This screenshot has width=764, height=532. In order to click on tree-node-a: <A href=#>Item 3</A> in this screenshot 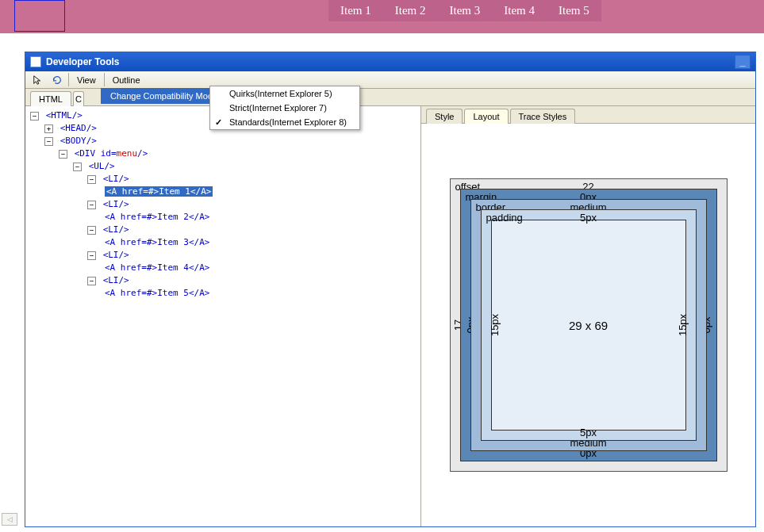, I will do `click(157, 243)`.